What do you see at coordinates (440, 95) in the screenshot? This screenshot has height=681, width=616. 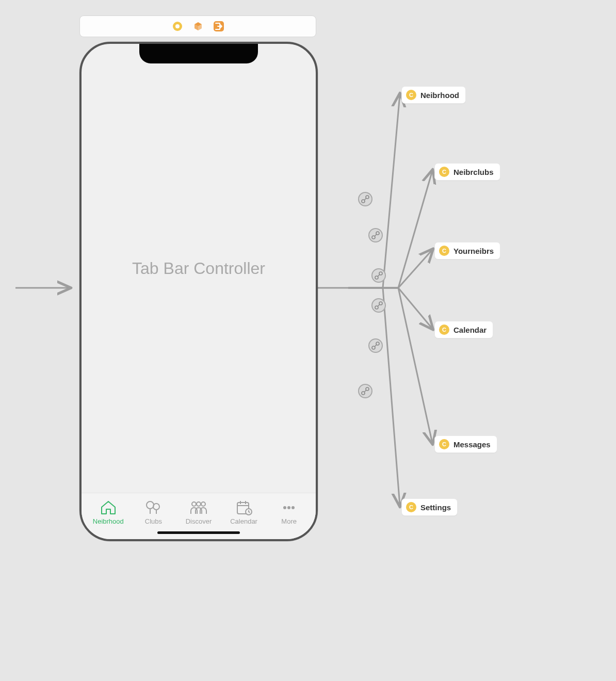 I see `node-label: Neibrhood` at bounding box center [440, 95].